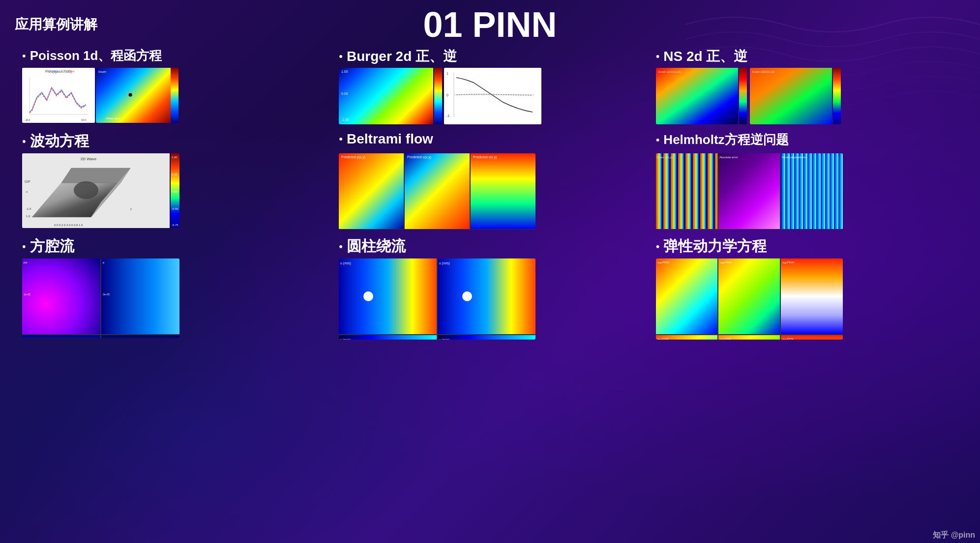 The width and height of the screenshot is (980, 543). What do you see at coordinates (665, 157) in the screenshot?
I see `svg-text: Exact u(x,y)` at bounding box center [665, 157].